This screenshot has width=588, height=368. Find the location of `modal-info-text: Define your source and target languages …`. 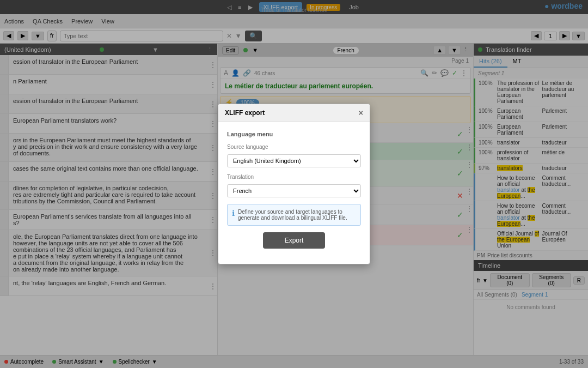

modal-info-text: Define your source and target languages … is located at coordinates (297, 215).